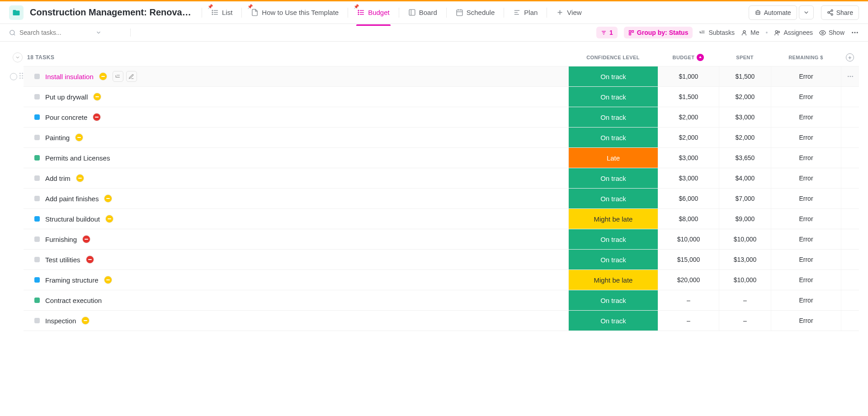 This screenshot has width=868, height=416. Describe the element at coordinates (72, 280) in the screenshot. I see `task-name: Framing structure` at that location.